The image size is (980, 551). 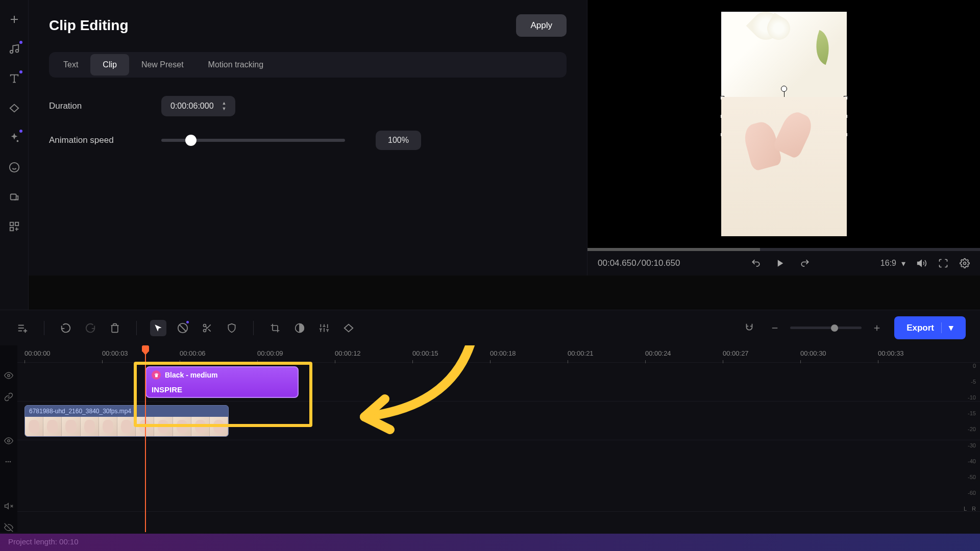 What do you see at coordinates (893, 263) in the screenshot?
I see `aspect-ratio-select: 16:9▾` at bounding box center [893, 263].